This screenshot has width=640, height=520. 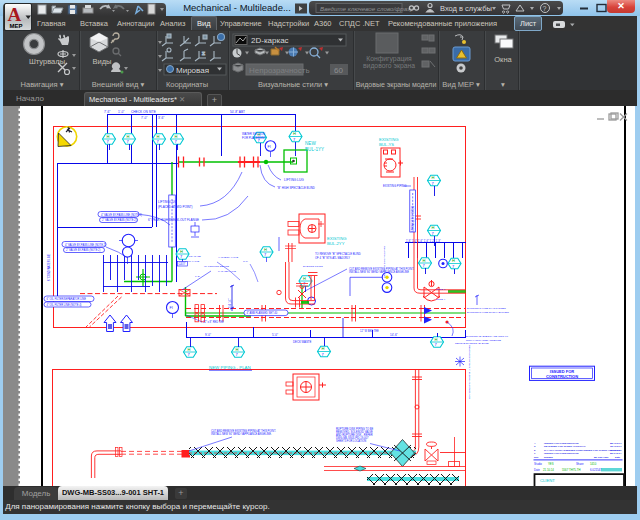 I want to click on svg-text: NEW PIPING - PLAN, so click(x=230, y=368).